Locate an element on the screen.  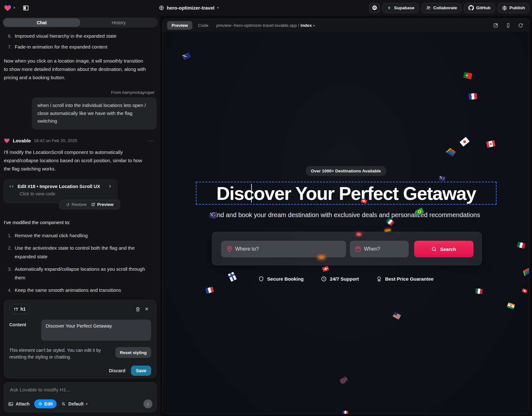
edit-mode-button: Edit is located at coordinates (45, 404).